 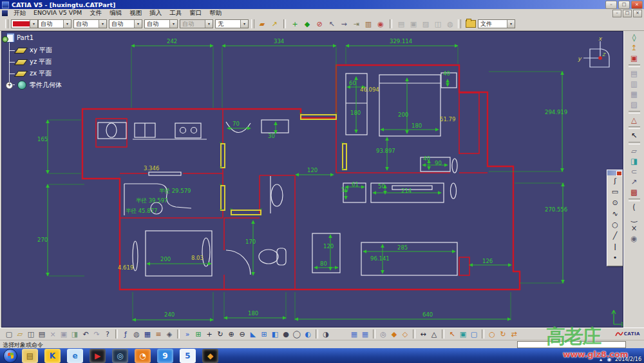 What do you see at coordinates (98, 356) in the screenshot?
I see `taskbar-player-icon: ▶` at bounding box center [98, 356].